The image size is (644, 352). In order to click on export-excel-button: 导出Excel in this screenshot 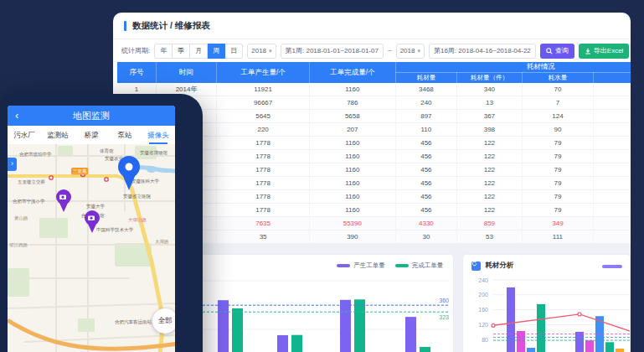, I will do `click(605, 51)`.